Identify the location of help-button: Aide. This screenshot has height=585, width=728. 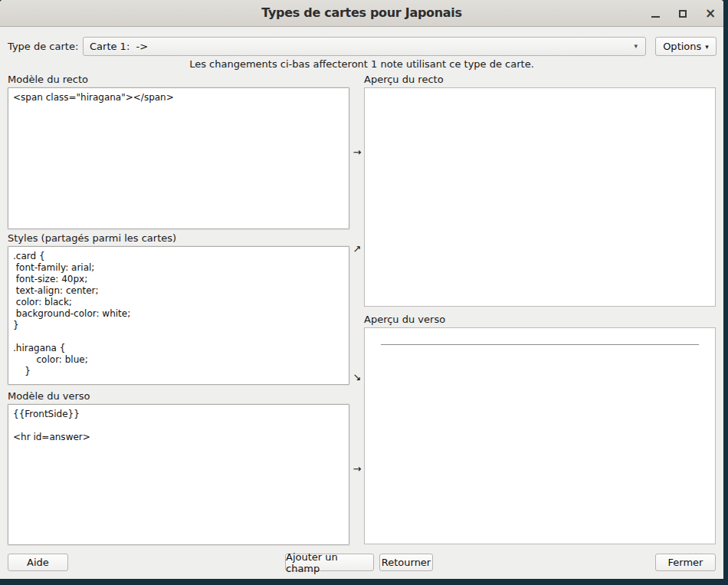
(38, 563).